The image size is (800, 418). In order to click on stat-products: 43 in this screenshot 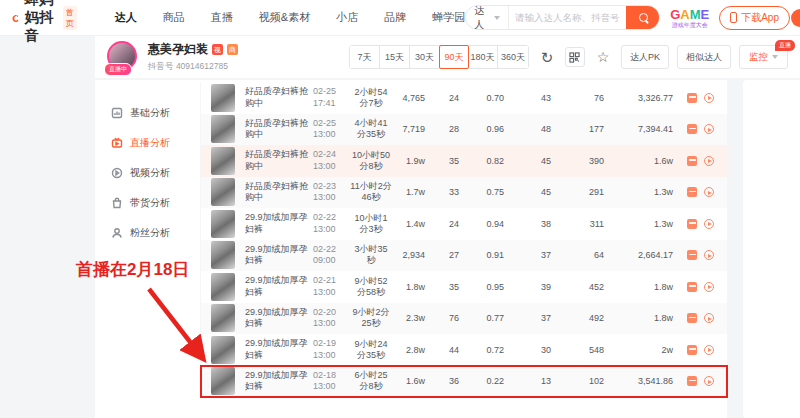, I will do `click(528, 98)`.